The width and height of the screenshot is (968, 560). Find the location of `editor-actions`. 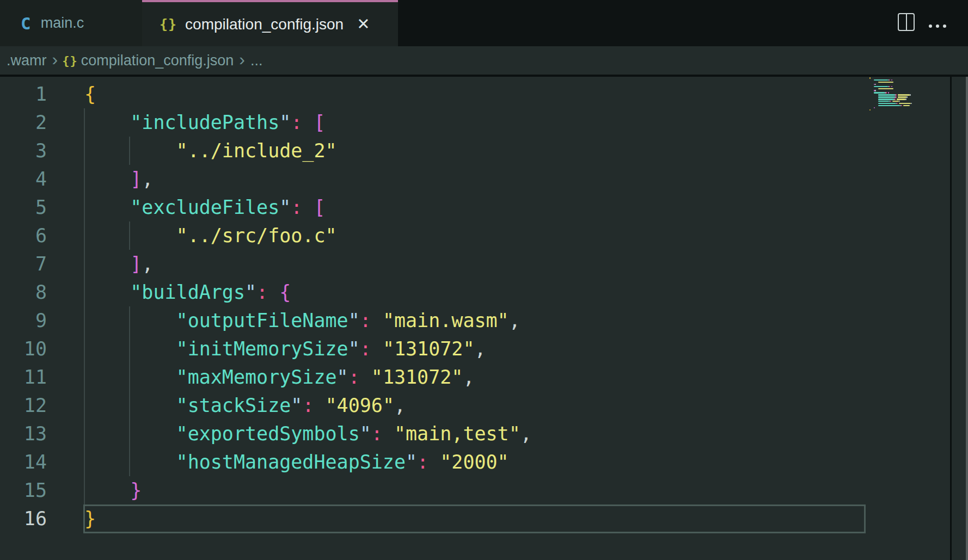

editor-actions is located at coordinates (922, 22).